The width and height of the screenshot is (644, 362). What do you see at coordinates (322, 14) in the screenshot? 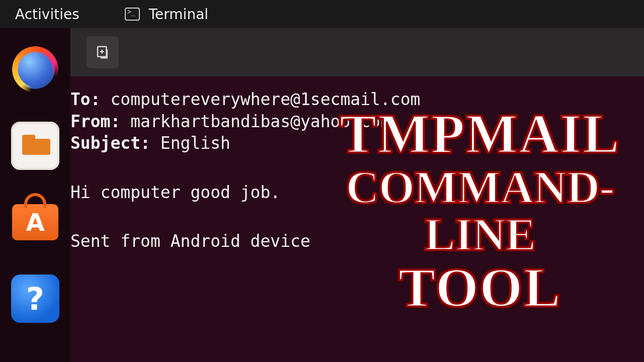
I see `gnome-top-bar: Activities Terminal` at bounding box center [322, 14].